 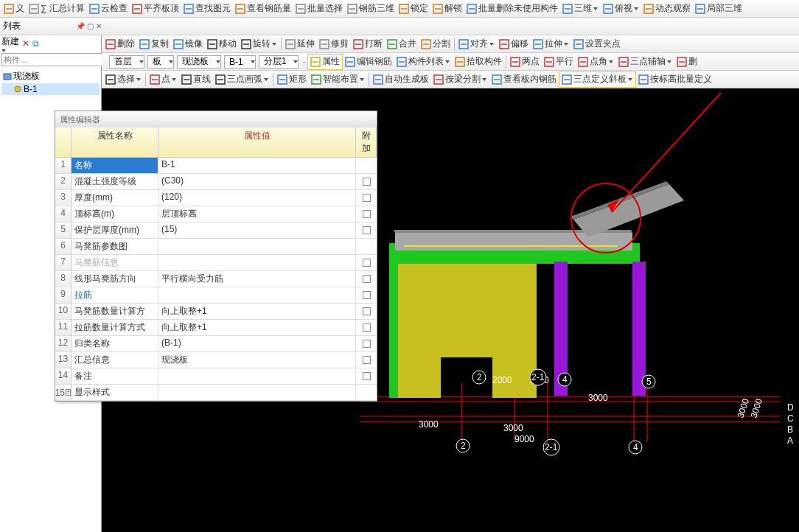 What do you see at coordinates (199, 62) in the screenshot?
I see `selector-combo: 现浇板` at bounding box center [199, 62].